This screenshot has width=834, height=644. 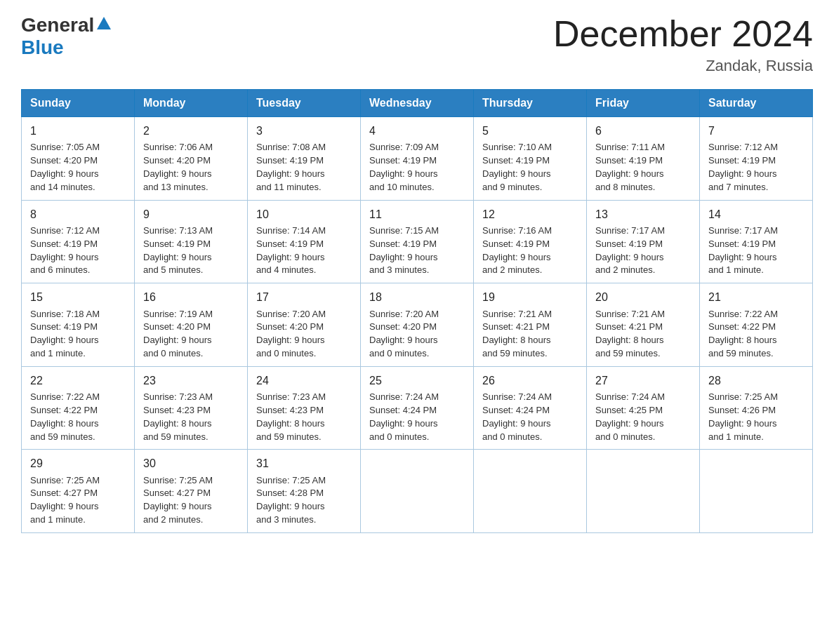 What do you see at coordinates (104, 23) in the screenshot?
I see `logo-triangle-icon` at bounding box center [104, 23].